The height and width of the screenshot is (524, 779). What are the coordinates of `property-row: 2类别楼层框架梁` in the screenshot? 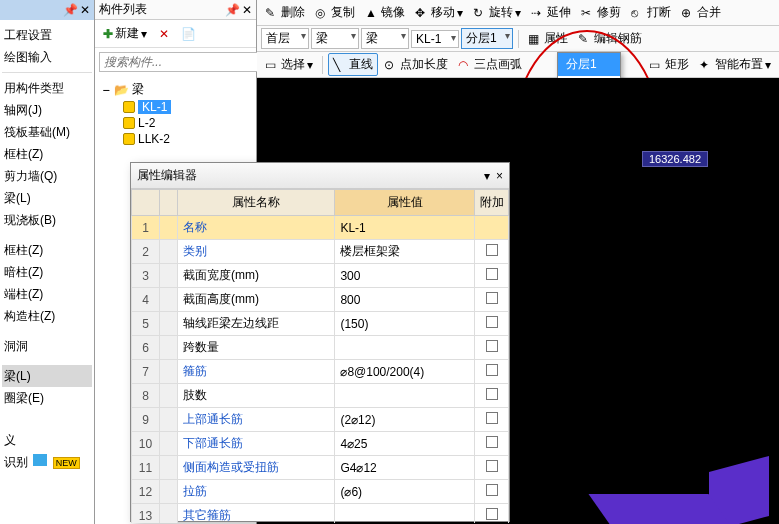 It's located at (320, 252).